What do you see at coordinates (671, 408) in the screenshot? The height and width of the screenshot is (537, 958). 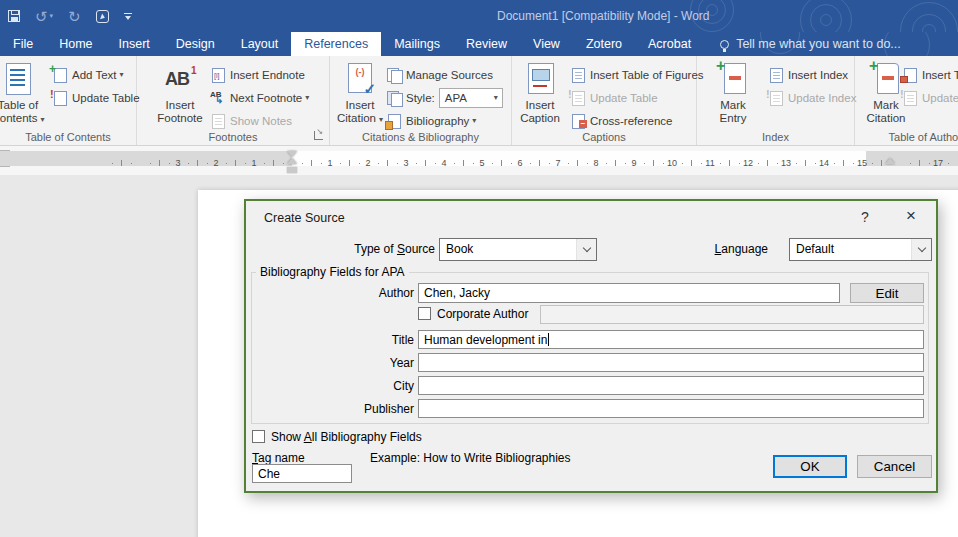 I see `publisher-input` at bounding box center [671, 408].